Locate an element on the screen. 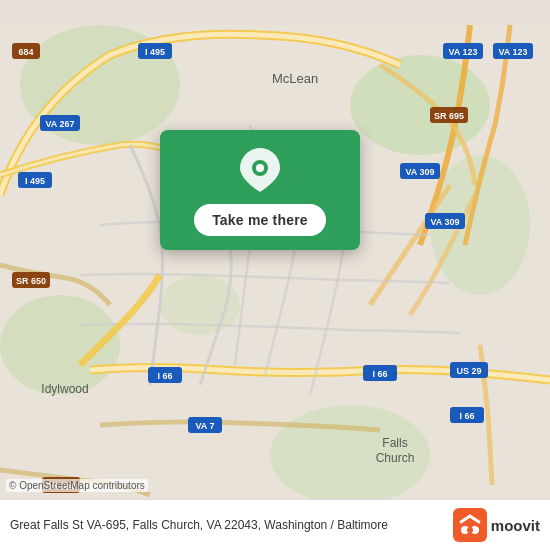  svg-text: 684 is located at coordinates (26, 52).